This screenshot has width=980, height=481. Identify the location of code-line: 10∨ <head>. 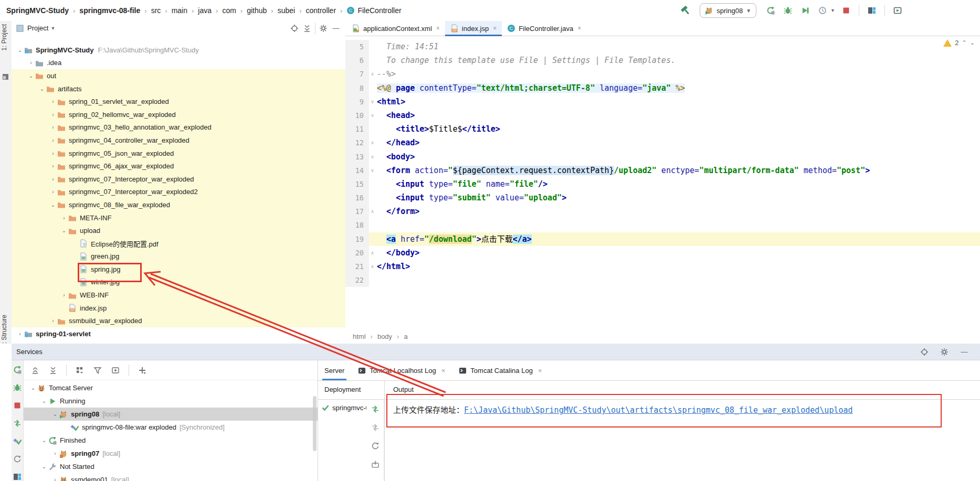
(662, 115).